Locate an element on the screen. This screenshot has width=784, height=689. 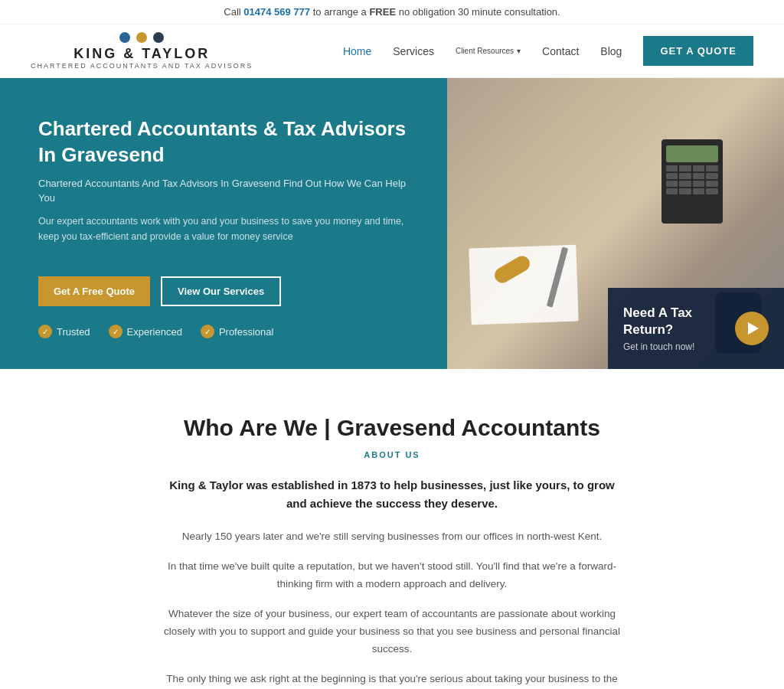
hero-description: Our expert accountants work with you and… is located at coordinates (224, 229).